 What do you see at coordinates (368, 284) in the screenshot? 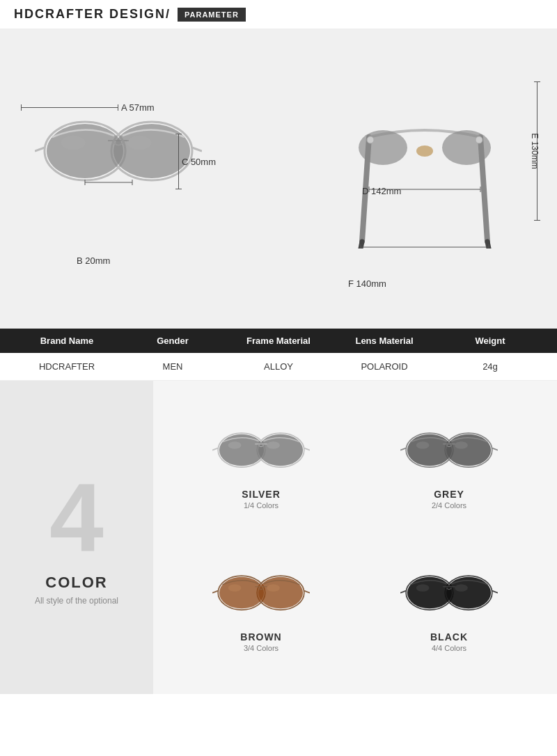
I see `dim-f-label: F 140mm` at bounding box center [368, 284].